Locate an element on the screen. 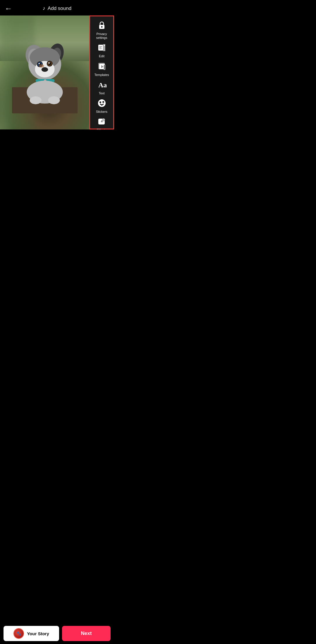  privacy-settings-label: Privacy settings is located at coordinates (102, 36).